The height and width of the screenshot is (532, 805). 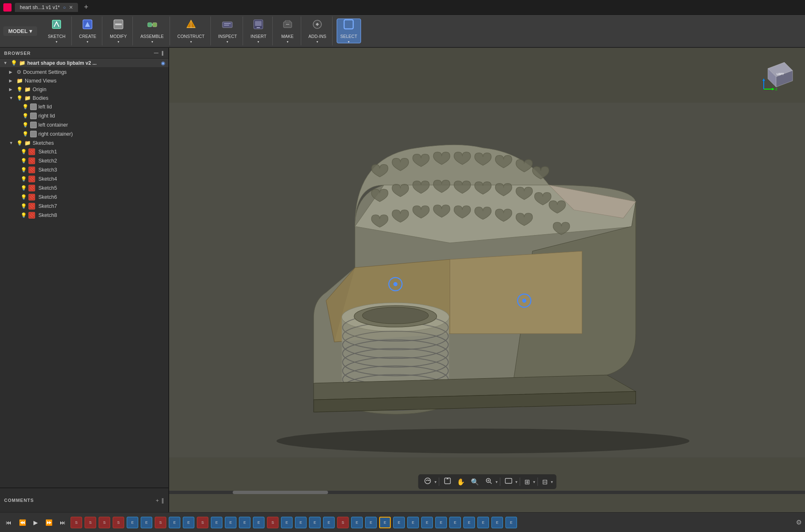 I want to click on new-tab-button: +, so click(x=86, y=7).